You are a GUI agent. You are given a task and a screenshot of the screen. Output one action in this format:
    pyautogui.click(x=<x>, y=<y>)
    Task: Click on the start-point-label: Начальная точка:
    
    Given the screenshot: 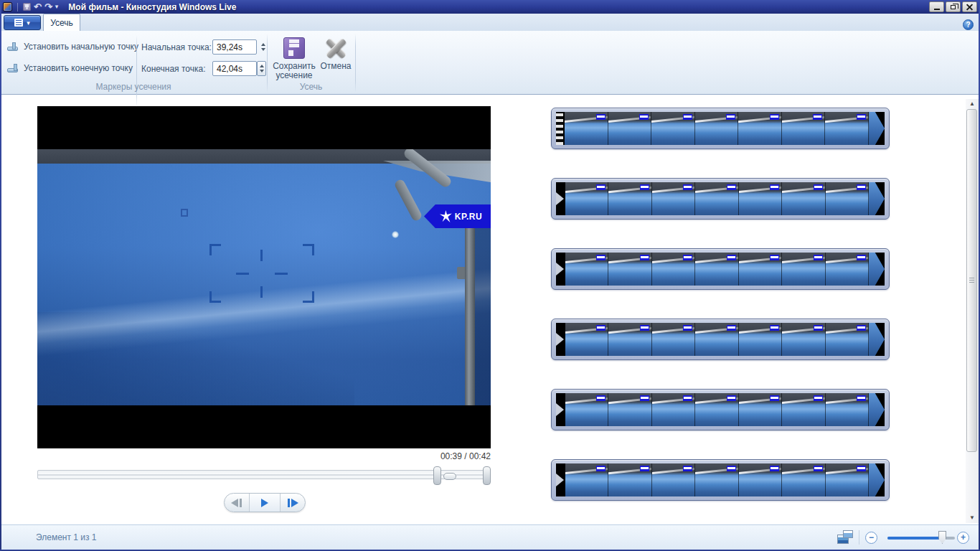 What is the action you would take?
    pyautogui.click(x=176, y=47)
    